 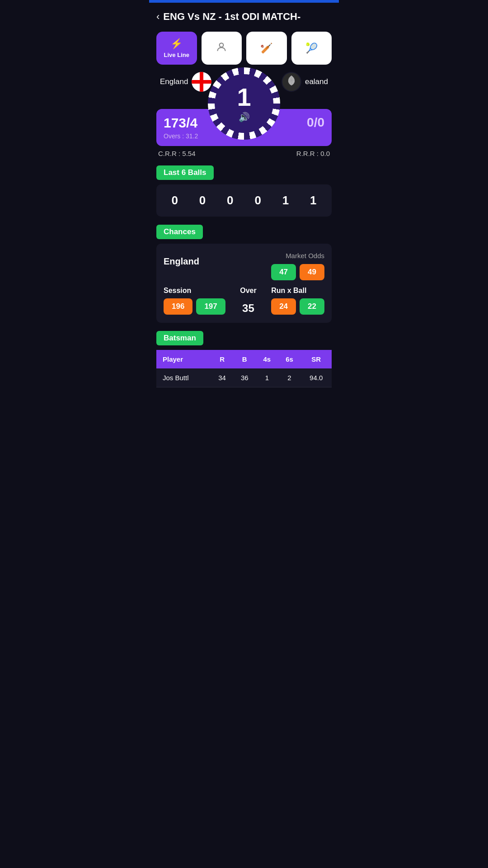 I want to click on team-england: England, so click(x=186, y=82).